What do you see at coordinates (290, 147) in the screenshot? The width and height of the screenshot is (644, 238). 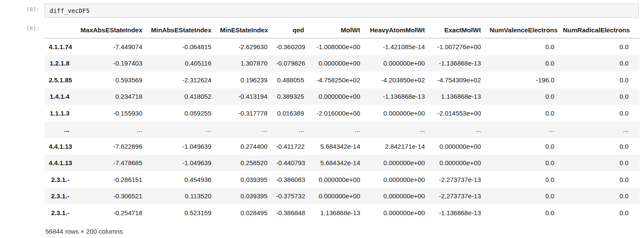 I see `table-cell: -0.411722` at bounding box center [290, 147].